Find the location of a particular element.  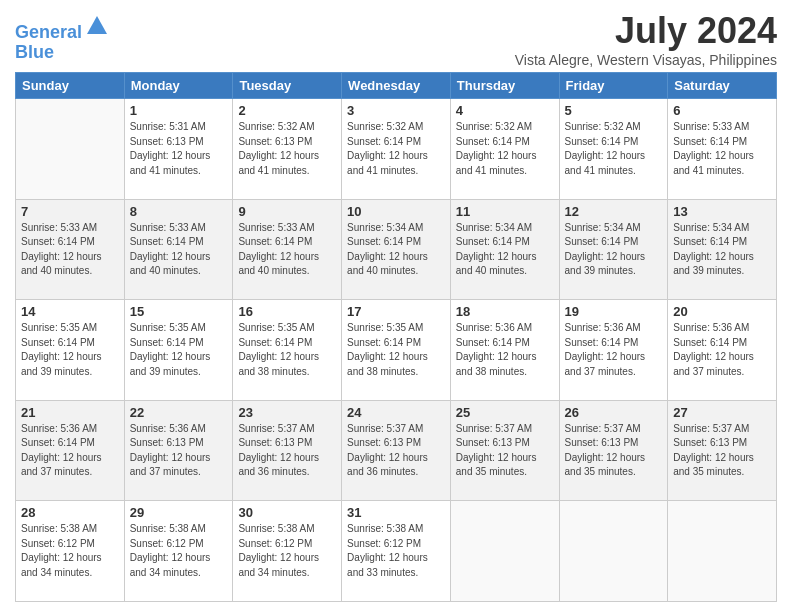

table-row: 18Sunrise: 5:36 AMSunset: 6:14 PMDayligh… is located at coordinates (504, 350).